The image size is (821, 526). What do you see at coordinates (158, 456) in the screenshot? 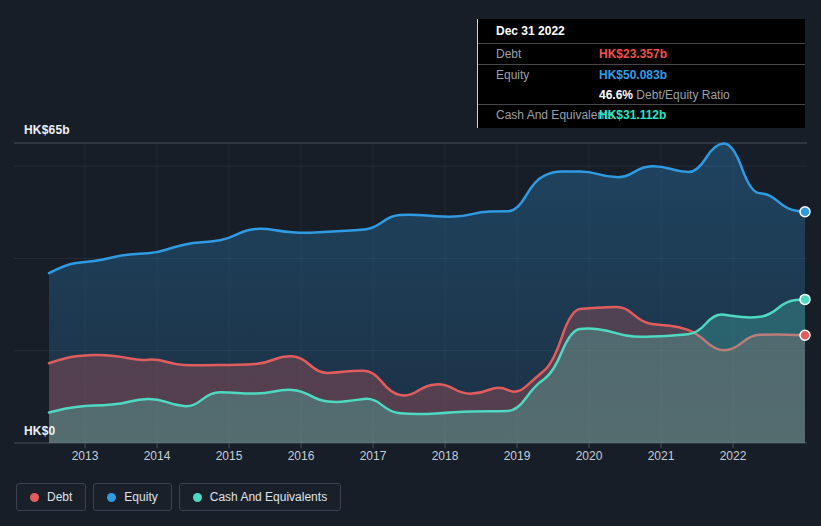
I see `x-axis-label: 2014` at bounding box center [158, 456].